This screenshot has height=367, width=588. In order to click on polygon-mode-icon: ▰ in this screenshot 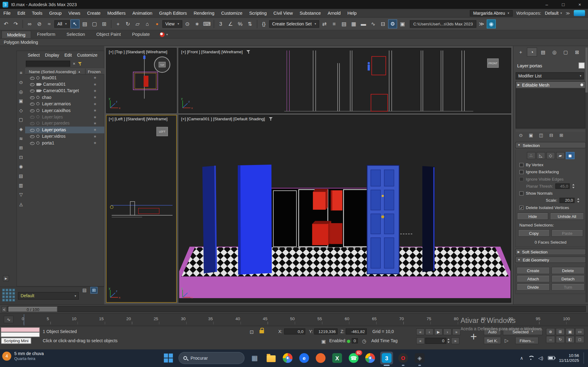, I will do `click(560, 155)`.